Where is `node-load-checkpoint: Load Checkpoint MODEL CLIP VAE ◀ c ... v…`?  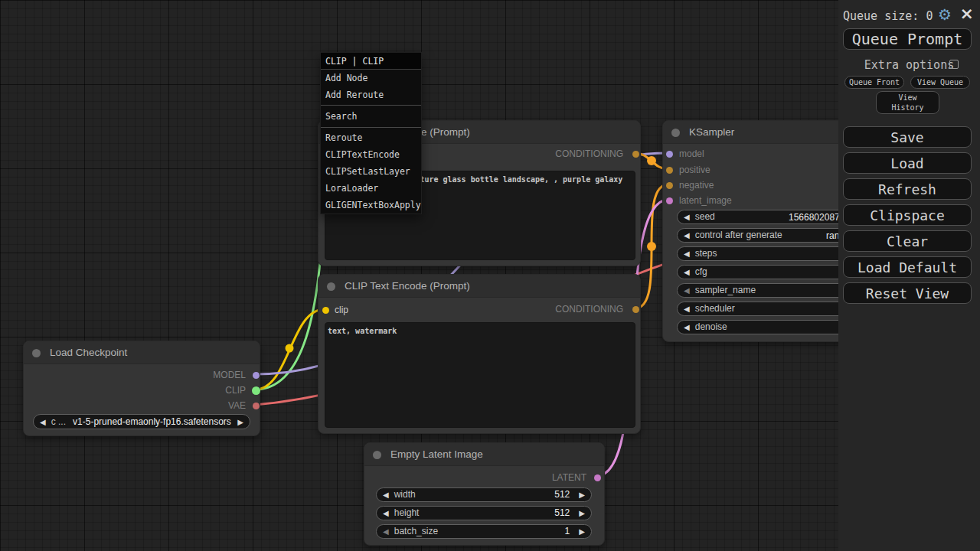 node-load-checkpoint: Load Checkpoint MODEL CLIP VAE ◀ c ... v… is located at coordinates (142, 389).